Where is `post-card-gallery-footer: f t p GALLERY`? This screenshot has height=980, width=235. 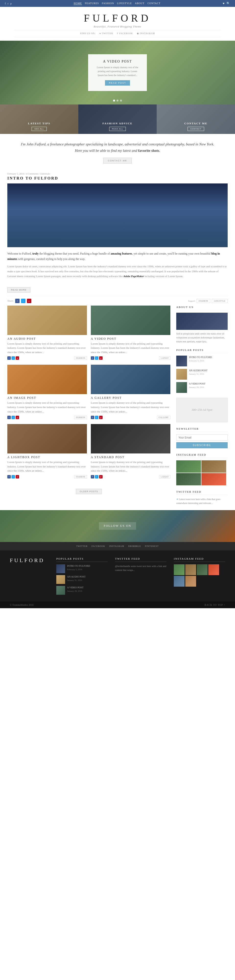 post-card-gallery-footer: f t p GALLERY is located at coordinates (131, 418).